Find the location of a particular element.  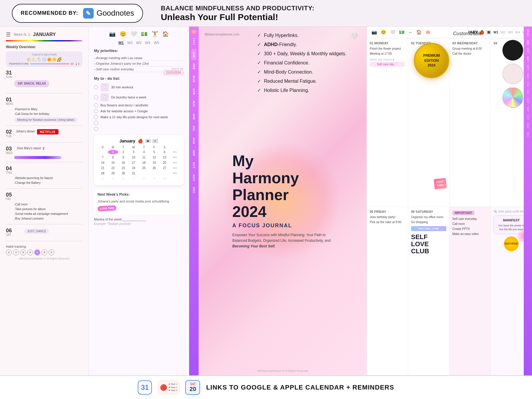

cell-sat-task-1: Organise my office room is located at coordinates (429, 217).